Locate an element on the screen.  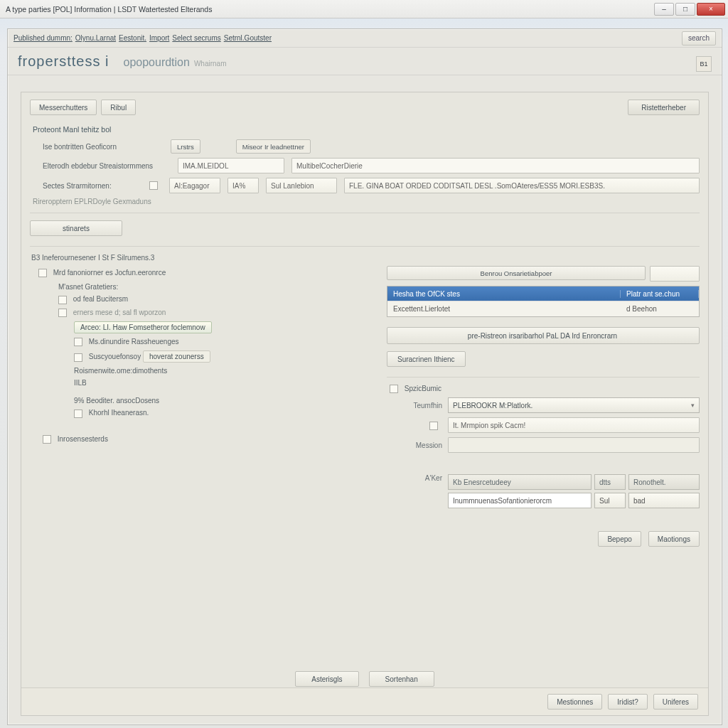
panel-footer-b2: Maotiongs is located at coordinates (674, 539).